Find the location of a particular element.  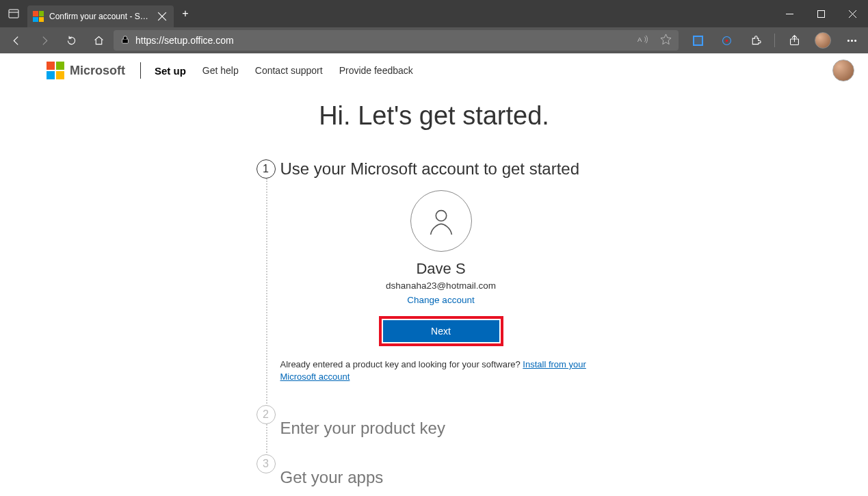

user-avatar-icon is located at coordinates (441, 221).